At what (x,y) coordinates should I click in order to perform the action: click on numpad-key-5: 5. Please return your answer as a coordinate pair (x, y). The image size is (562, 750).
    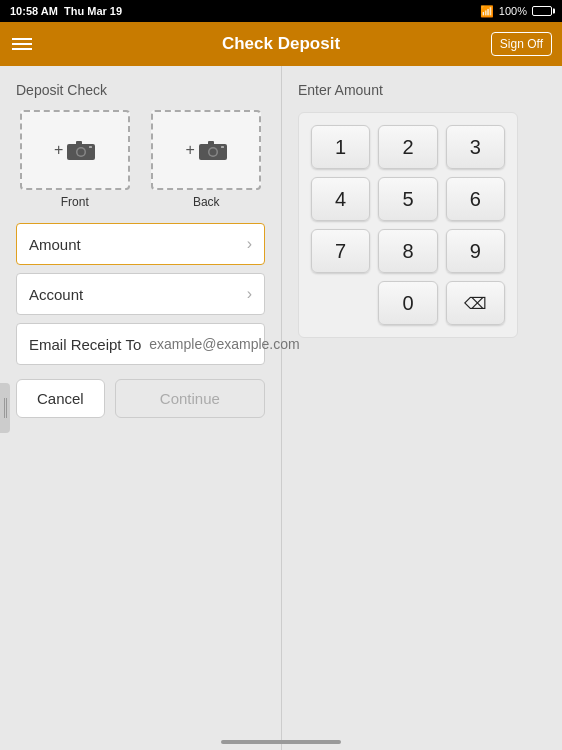
    Looking at the image, I should click on (408, 199).